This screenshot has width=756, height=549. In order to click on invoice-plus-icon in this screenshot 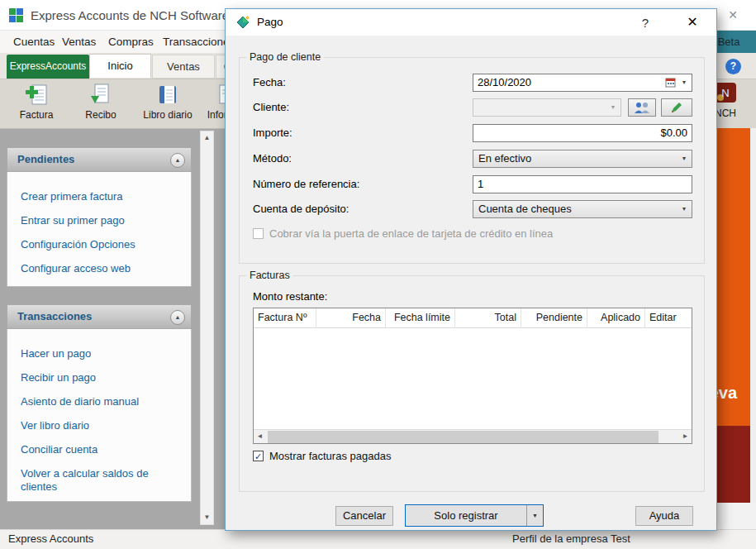, I will do `click(36, 94)`.